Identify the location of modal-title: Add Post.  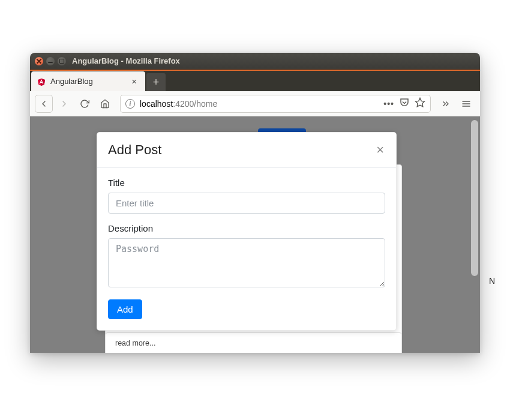
(134, 150).